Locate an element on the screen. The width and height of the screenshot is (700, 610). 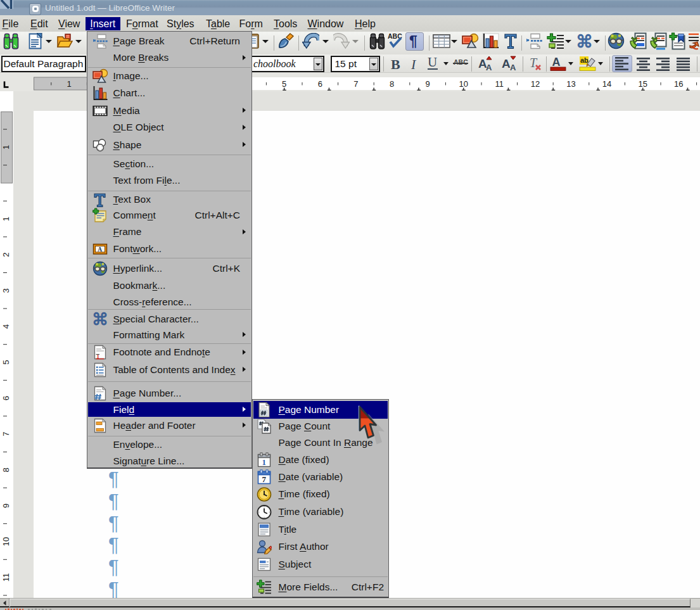
svg-text: 2 is located at coordinates (6, 255).